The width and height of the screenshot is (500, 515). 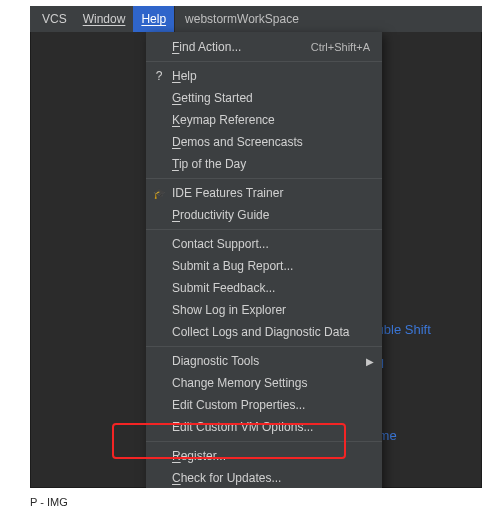 I want to click on menu-item-label: Check for Updates..., so click(x=271, y=478).